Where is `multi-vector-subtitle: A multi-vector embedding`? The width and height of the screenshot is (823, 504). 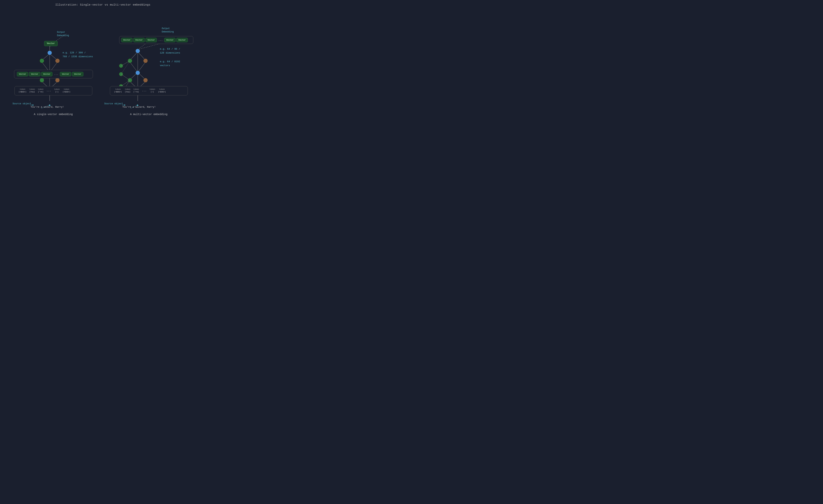 multi-vector-subtitle: A multi-vector embedding is located at coordinates (149, 114).